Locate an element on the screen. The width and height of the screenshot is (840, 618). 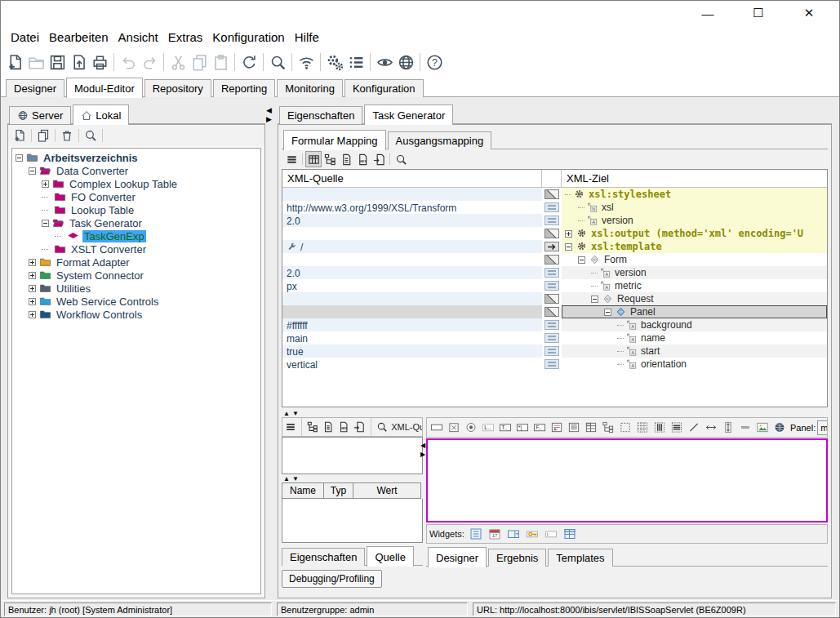
mapping-source-cell: / is located at coordinates (412, 247).